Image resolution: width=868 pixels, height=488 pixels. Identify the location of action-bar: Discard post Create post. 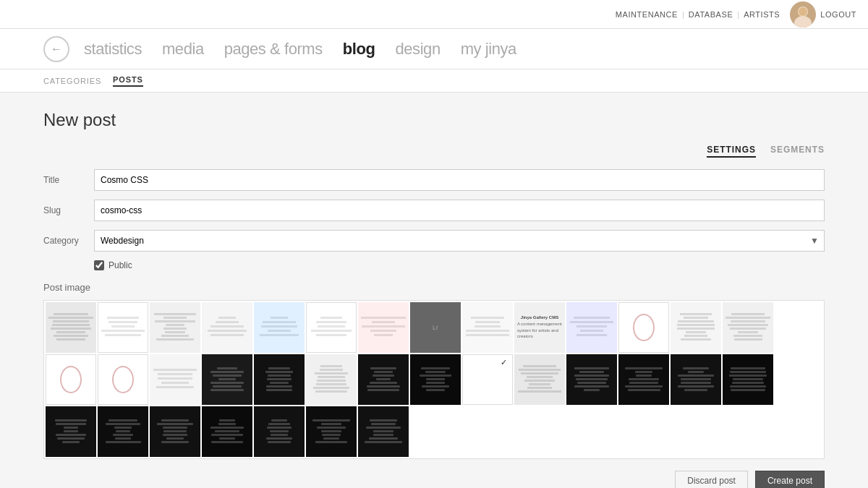
(434, 479).